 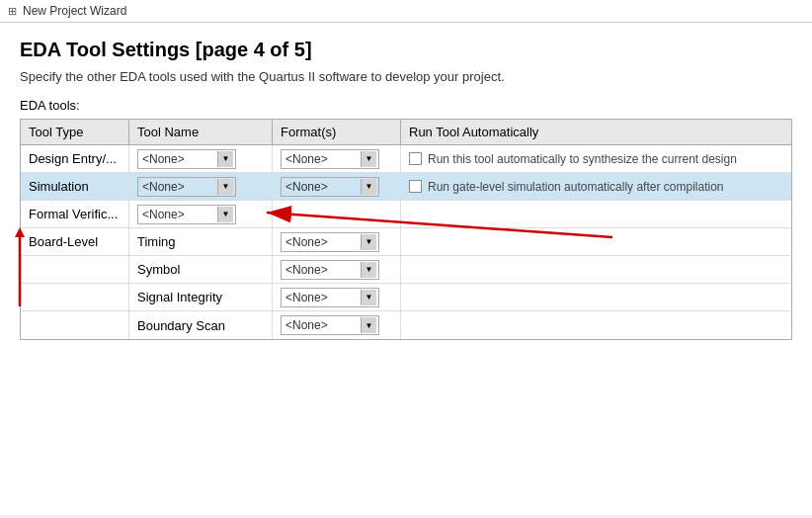 I want to click on simulation-run-label: Run gate-level simulation automatically …, so click(x=575, y=187).